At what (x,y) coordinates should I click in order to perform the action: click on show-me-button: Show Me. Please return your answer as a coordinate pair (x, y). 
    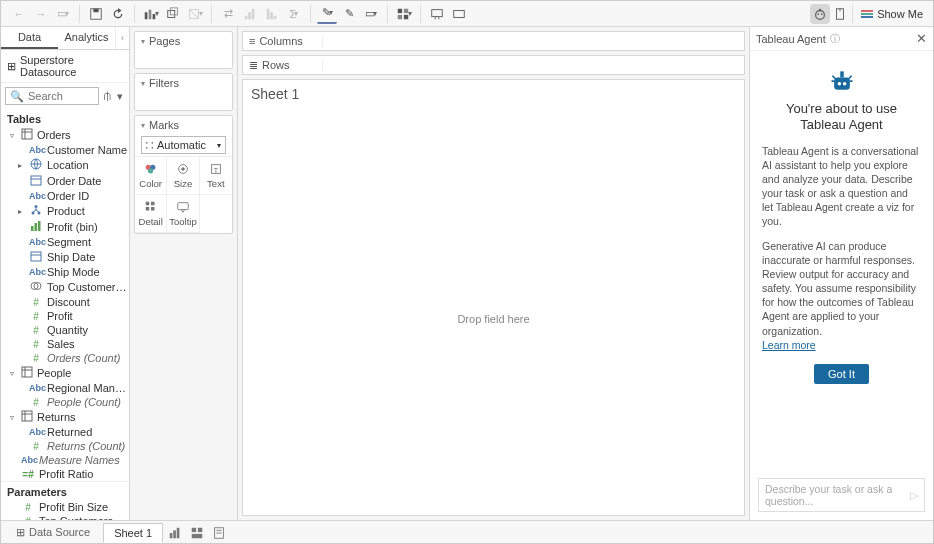
    Looking at the image, I should click on (892, 14).